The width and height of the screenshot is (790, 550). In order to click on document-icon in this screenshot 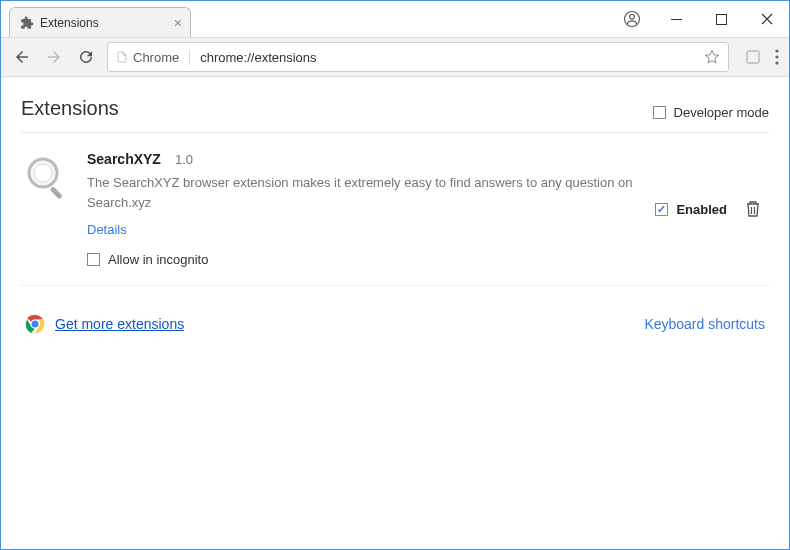, I will do `click(122, 57)`.